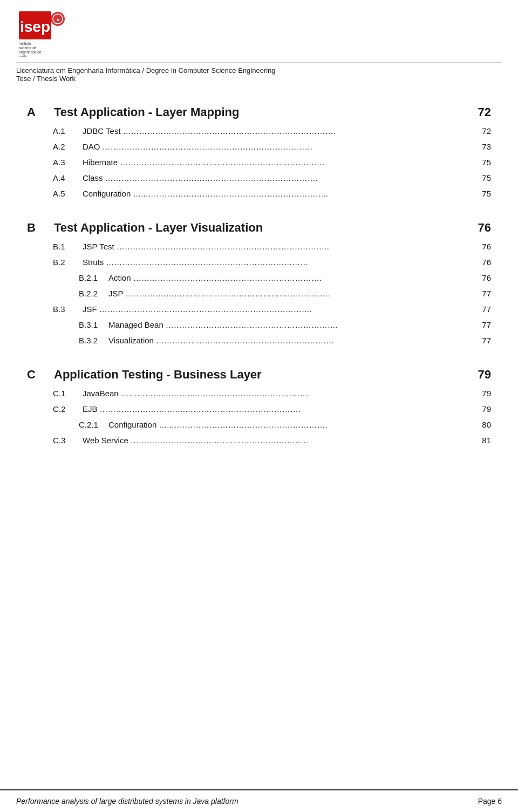 This screenshot has height=812, width=518. What do you see at coordinates (259, 131) in the screenshot?
I see `toc-entry-a1: A.1 JDBC Test ………………………………………………………………………` at bounding box center [259, 131].